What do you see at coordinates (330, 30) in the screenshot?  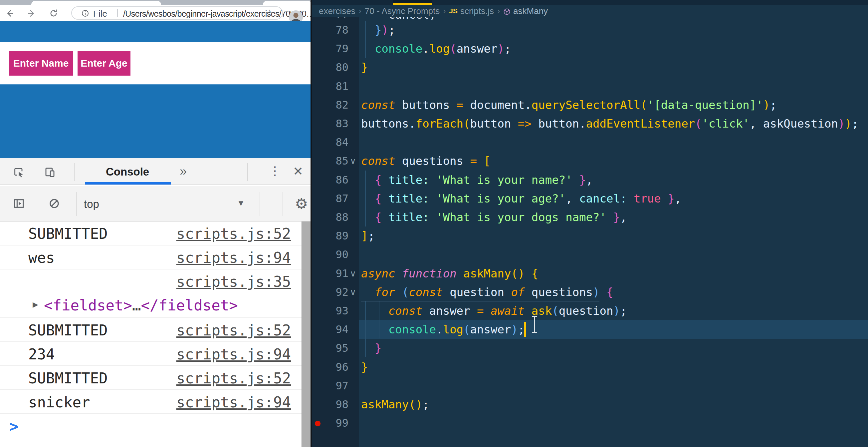 I see `line-number: 78` at bounding box center [330, 30].